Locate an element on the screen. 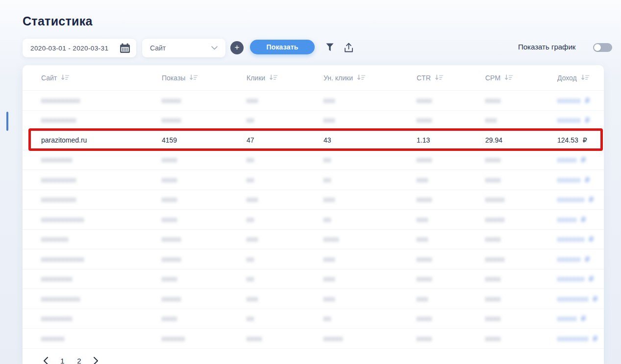 This screenshot has height=364, width=621. clicks-cell: xxx is located at coordinates (285, 100).